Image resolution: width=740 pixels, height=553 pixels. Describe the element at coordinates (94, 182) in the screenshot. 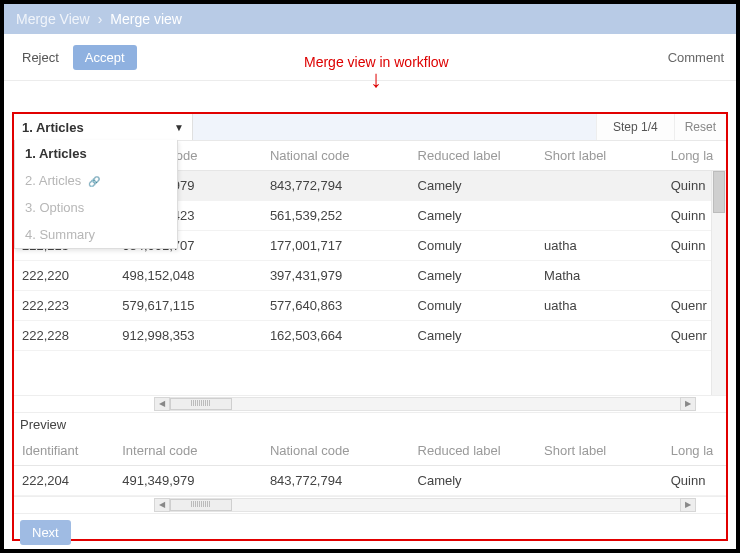

I see `link-icon: 🔗` at that location.